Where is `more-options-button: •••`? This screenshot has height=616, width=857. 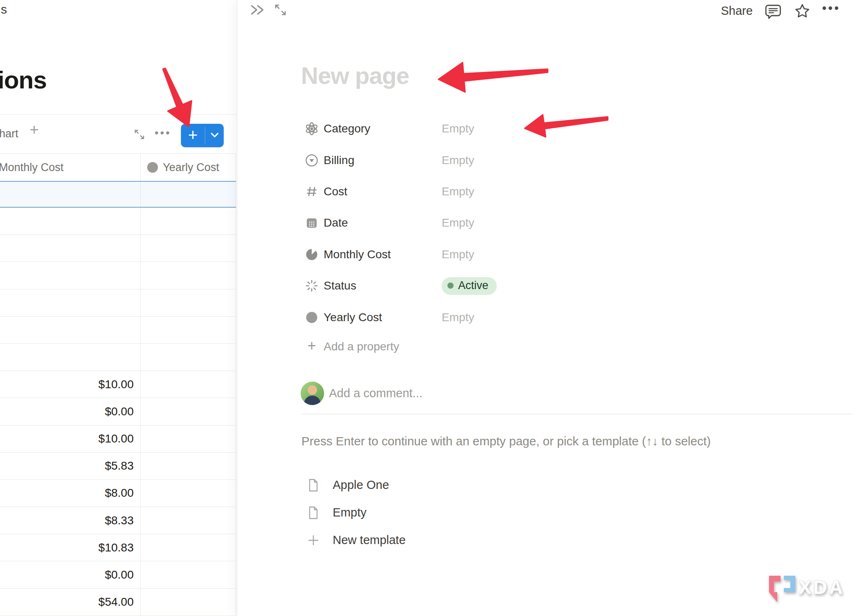
more-options-button: ••• is located at coordinates (832, 8).